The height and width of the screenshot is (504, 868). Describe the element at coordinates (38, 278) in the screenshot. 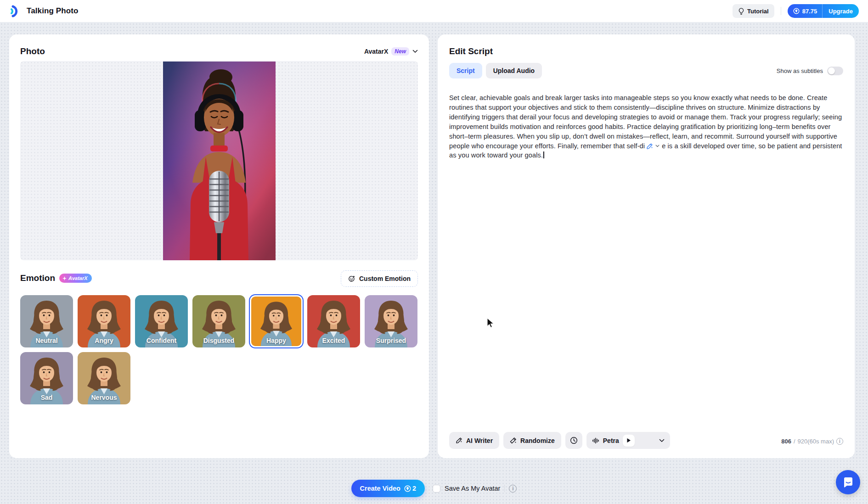

I see `emotion-section-title: Emotion` at that location.